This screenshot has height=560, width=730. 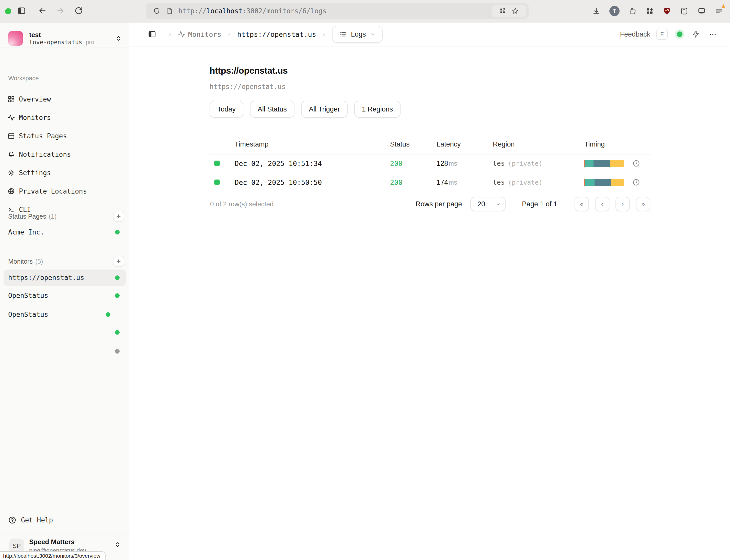 What do you see at coordinates (43, 11) in the screenshot?
I see `back-icon` at bounding box center [43, 11].